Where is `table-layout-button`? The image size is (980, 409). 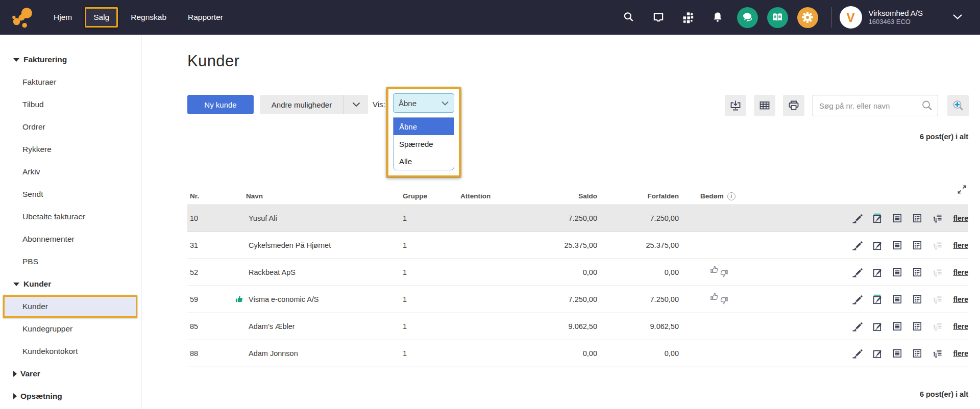 table-layout-button is located at coordinates (765, 106).